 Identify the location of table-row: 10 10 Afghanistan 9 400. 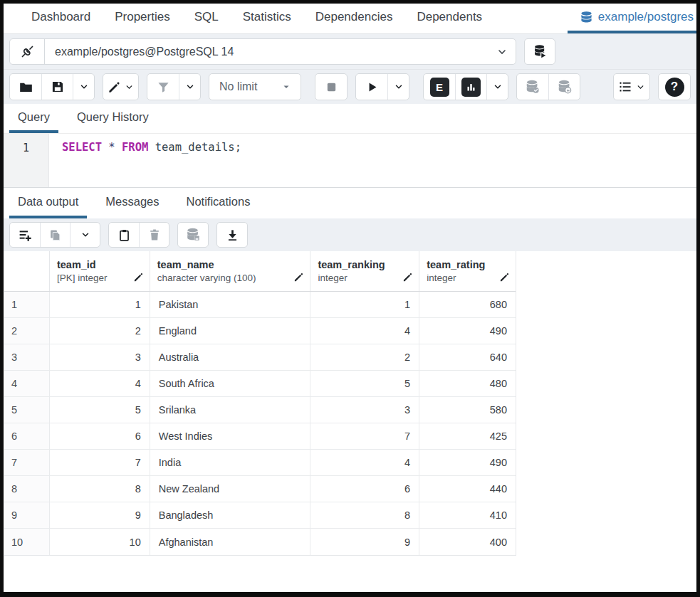
(260, 542).